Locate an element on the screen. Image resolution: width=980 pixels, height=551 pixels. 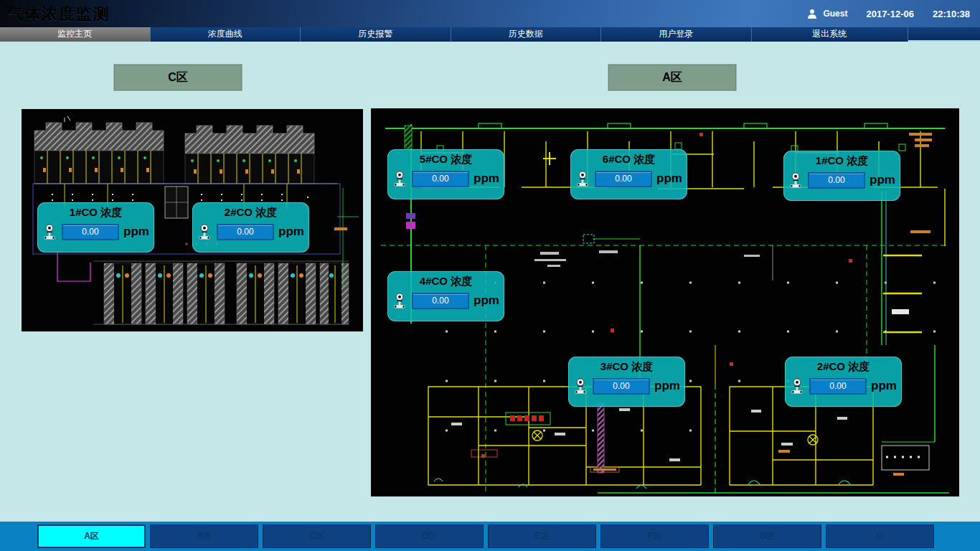
sensor-title: 6#CO 浓度 is located at coordinates (628, 158).